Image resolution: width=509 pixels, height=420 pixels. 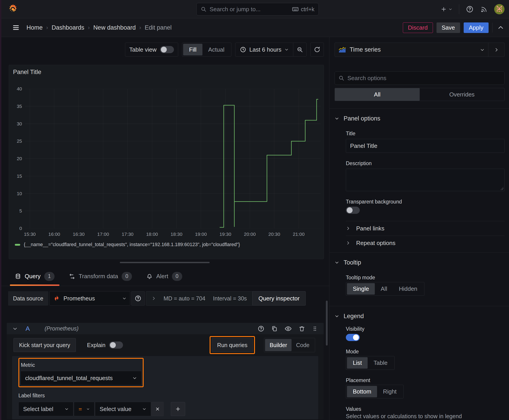 I want to click on x-axis-labels: 15:3016:0016:3017:0017:3018:0018:3019:00…, so click(x=173, y=235).